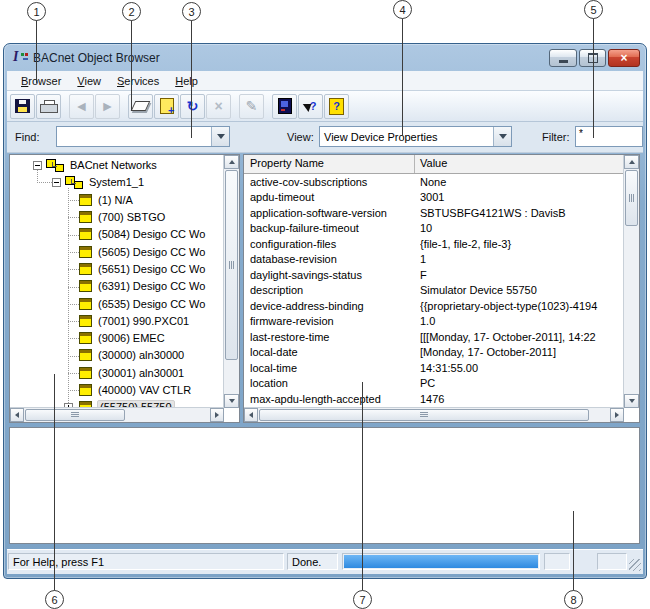 This screenshot has width=650, height=609. I want to click on tree-horizontal-scrollbar, so click(117, 414).